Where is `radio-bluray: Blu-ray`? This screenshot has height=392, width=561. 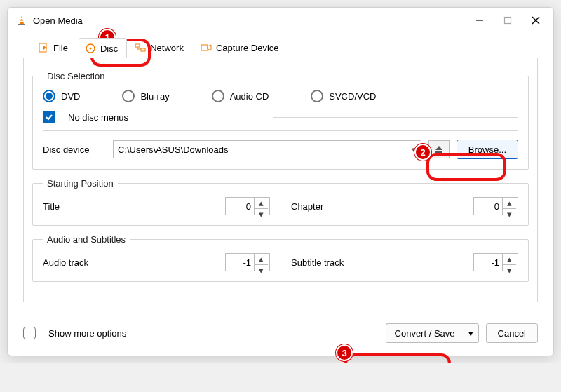
radio-bluray: Blu-ray is located at coordinates (146, 96).